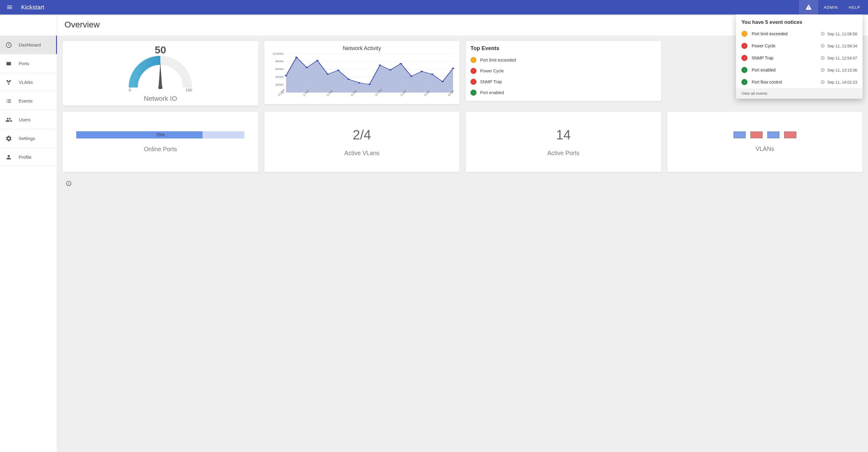 The width and height of the screenshot is (868, 452). Describe the element at coordinates (280, 77) in the screenshot. I see `svg-text: 400` at that location.